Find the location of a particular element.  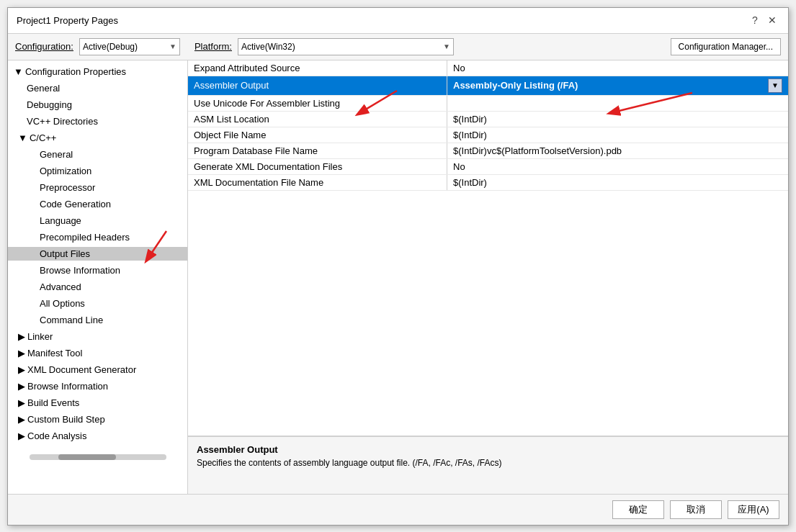

config-props-arrow: ▼ is located at coordinates (19, 72).